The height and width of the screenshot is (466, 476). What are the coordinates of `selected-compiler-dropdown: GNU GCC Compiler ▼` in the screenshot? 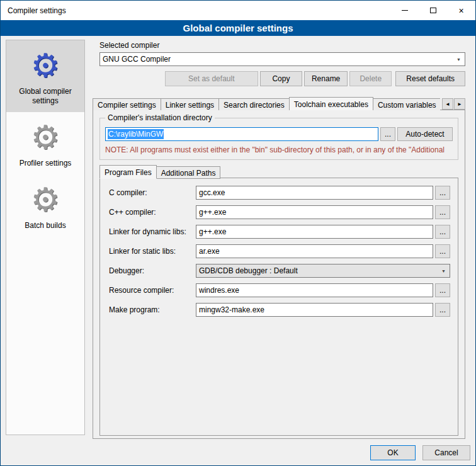 It's located at (282, 59).